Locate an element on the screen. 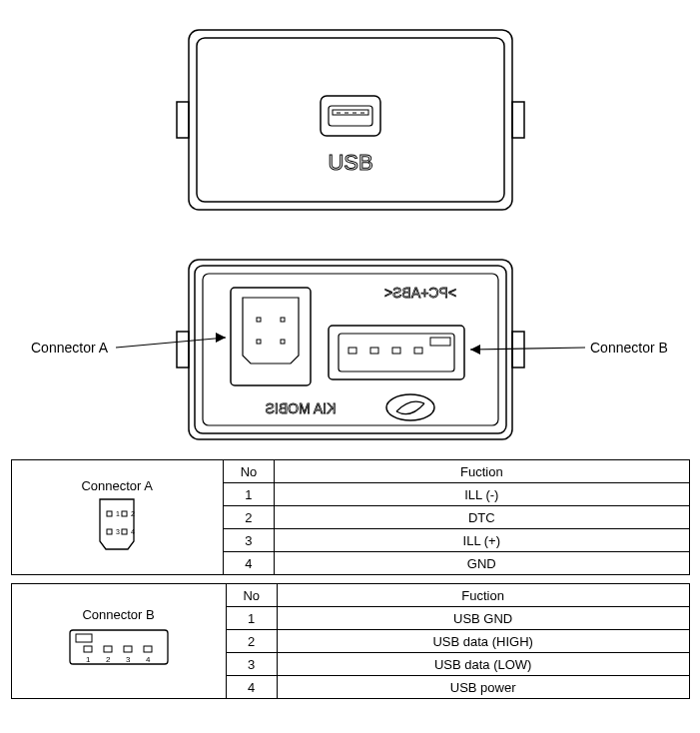  arrow-line-b is located at coordinates (527, 349).